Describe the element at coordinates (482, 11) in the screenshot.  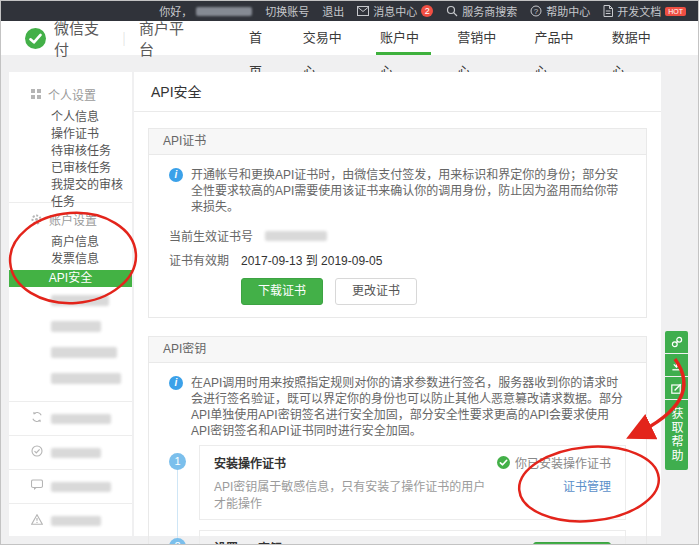
I see `provider-search-link: 服务商搜索` at that location.